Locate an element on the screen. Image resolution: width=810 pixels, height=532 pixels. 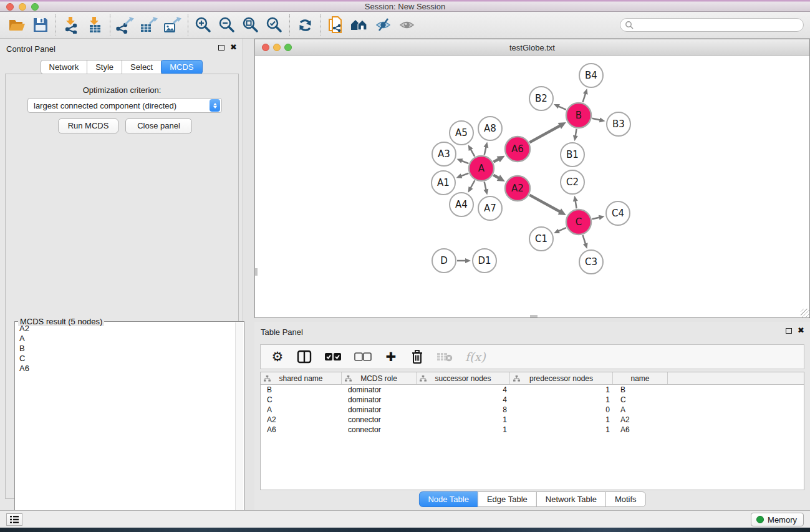
graph-edge-B-B2 is located at coordinates (562, 108).